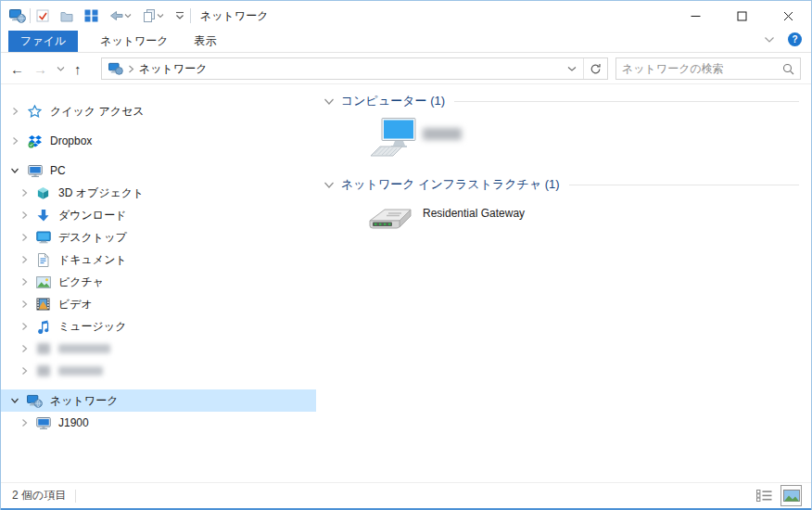  What do you see at coordinates (595, 69) in the screenshot?
I see `refresh-icon` at bounding box center [595, 69].